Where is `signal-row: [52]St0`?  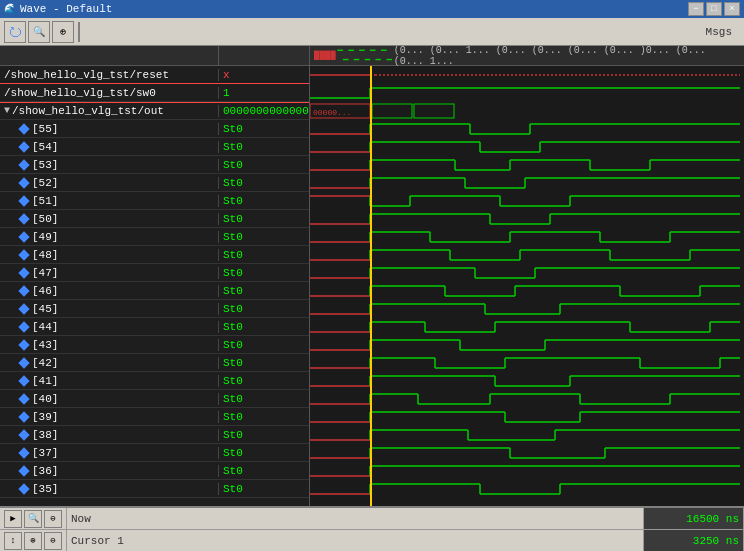
signal-row: [52]St0 is located at coordinates (154, 183).